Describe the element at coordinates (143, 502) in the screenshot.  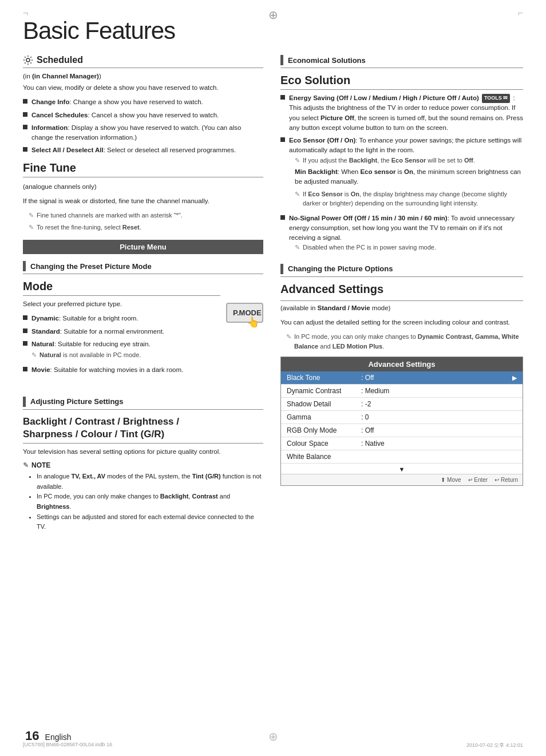
I see `backlight-notes: In analogue TV, Ext., AV modes of the PA…` at that location.